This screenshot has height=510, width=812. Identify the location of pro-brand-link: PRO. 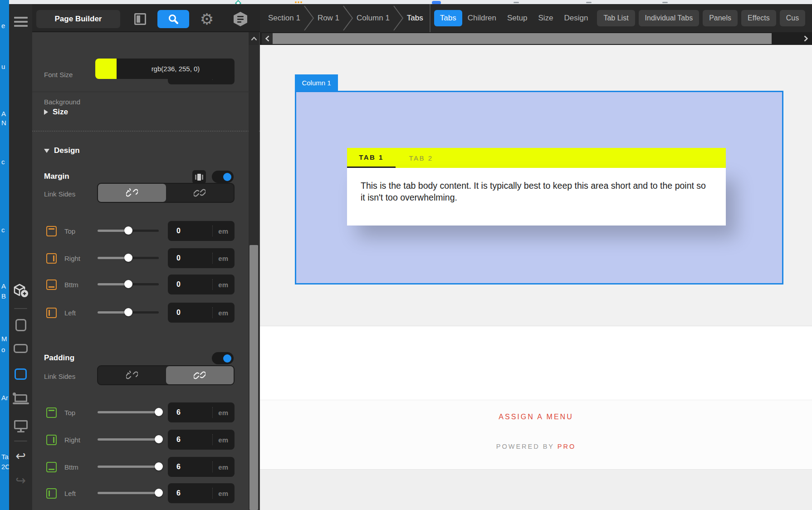
(567, 446).